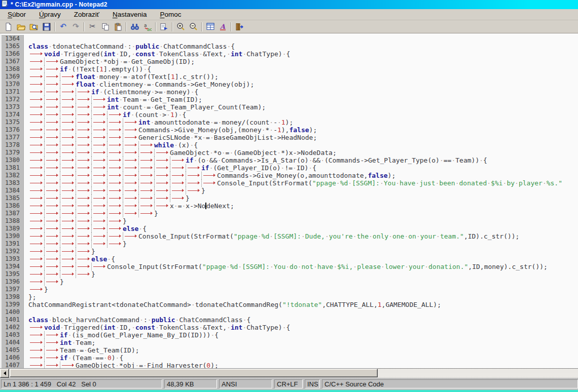 The height and width of the screenshot is (392, 578). Describe the element at coordinates (13, 251) in the screenshot. I see `line-number: 1392` at that location.